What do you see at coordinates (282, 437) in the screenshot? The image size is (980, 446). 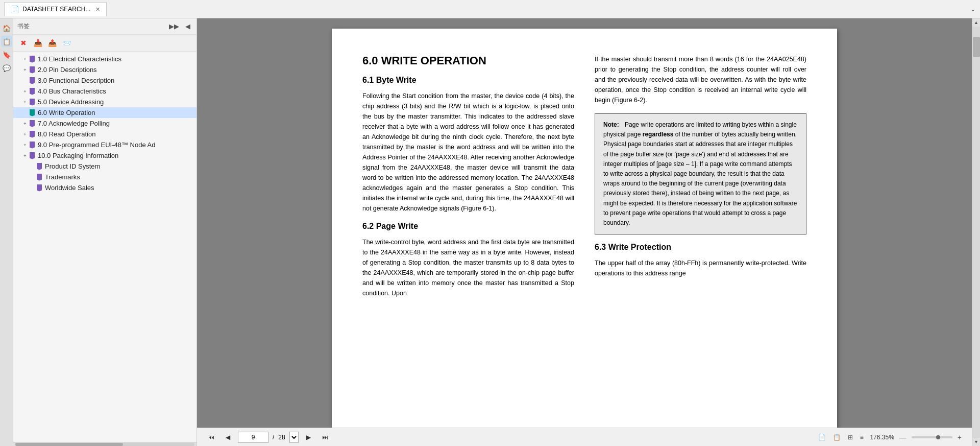 I see `page-total: 28` at bounding box center [282, 437].